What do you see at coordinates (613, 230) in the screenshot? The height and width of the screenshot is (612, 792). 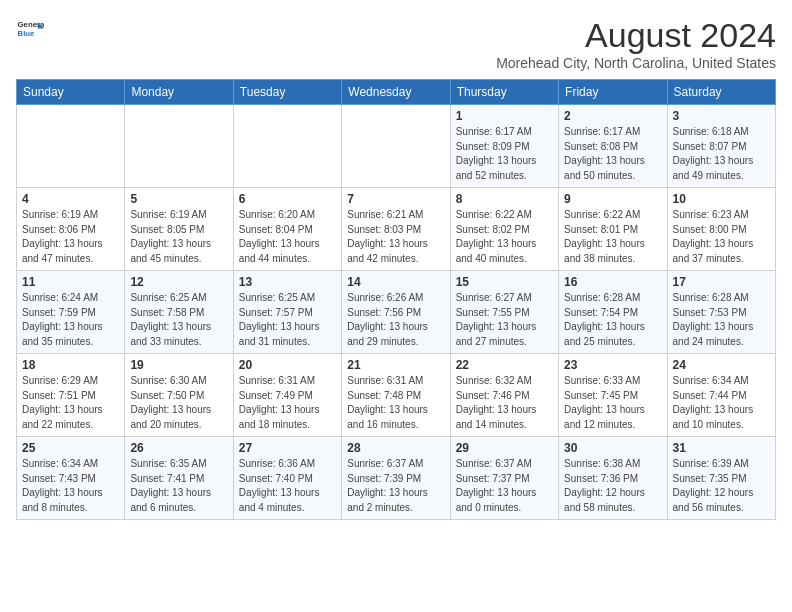 I see `calendar-cell: 9Sunrise: 6:22 AM Sunset: 8:01 PM Daylig…` at bounding box center [613, 230].